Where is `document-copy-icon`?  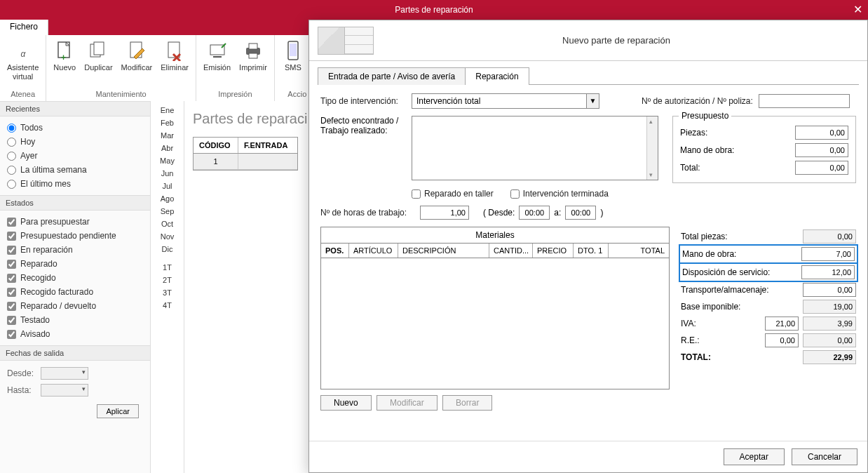
document-copy-icon is located at coordinates (98, 51).